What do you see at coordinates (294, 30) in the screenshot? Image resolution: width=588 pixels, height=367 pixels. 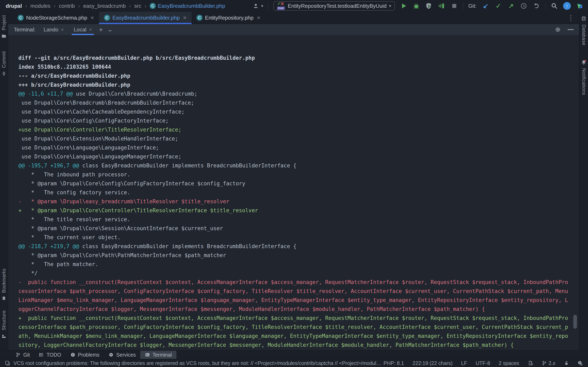 I see `terminal-toolwindow-header: Terminal: Lando × Local × +` at bounding box center [294, 30].